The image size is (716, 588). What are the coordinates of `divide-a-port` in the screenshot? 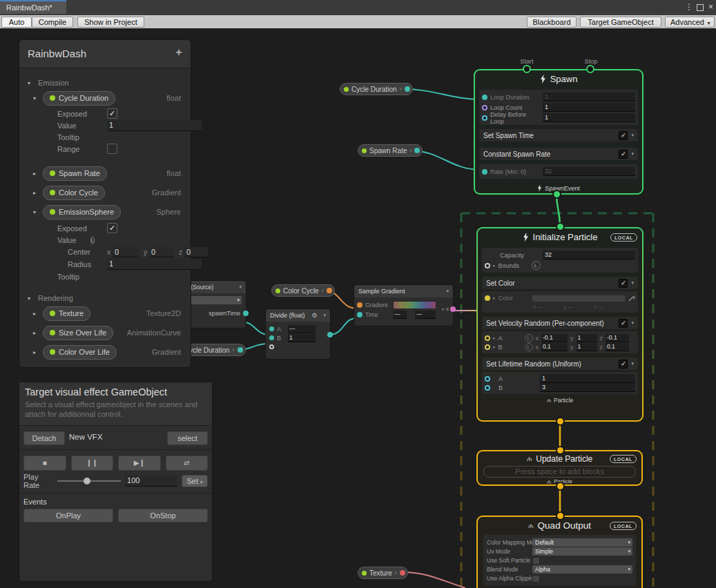 It's located at (272, 329).